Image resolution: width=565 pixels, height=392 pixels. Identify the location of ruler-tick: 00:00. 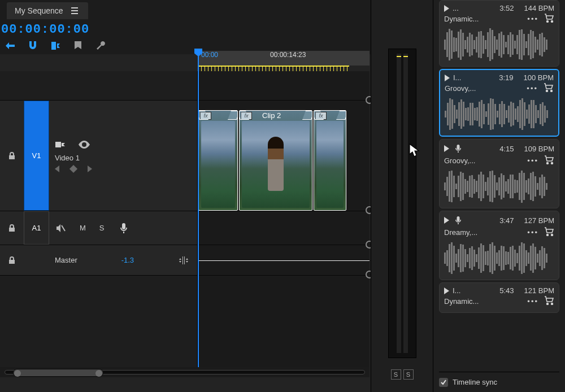
(210, 55).